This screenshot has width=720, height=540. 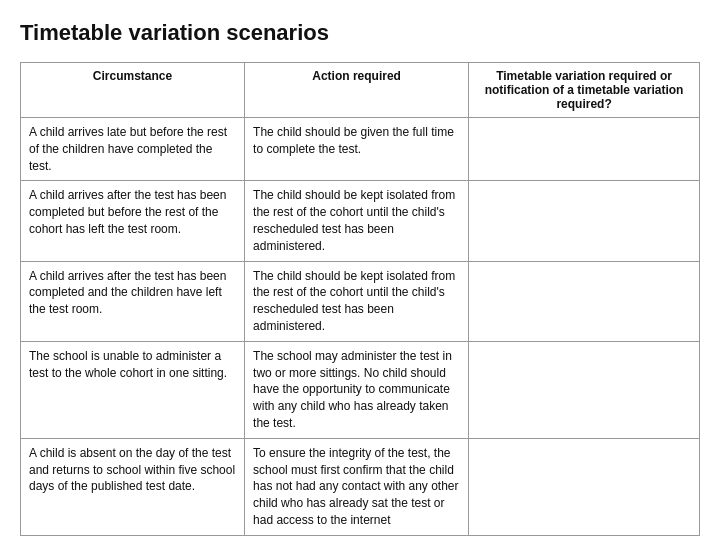 I want to click on cell-action: The school may administer the test in tw…, so click(x=357, y=390).